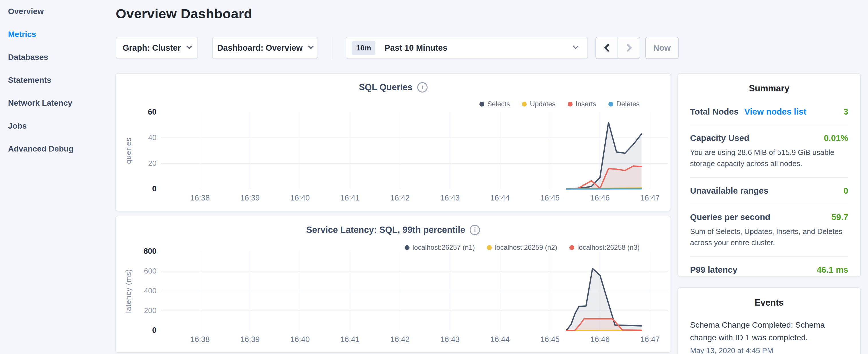 Image resolution: width=868 pixels, height=354 pixels. I want to click on y-tick-label: 800, so click(135, 251).